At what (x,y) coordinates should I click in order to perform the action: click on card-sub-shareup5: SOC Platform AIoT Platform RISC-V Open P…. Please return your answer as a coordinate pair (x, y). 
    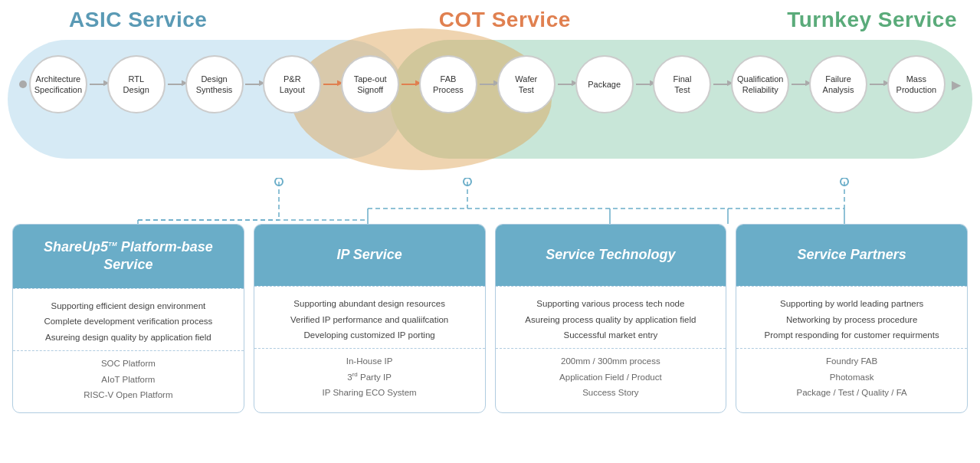
    Looking at the image, I should click on (129, 382).